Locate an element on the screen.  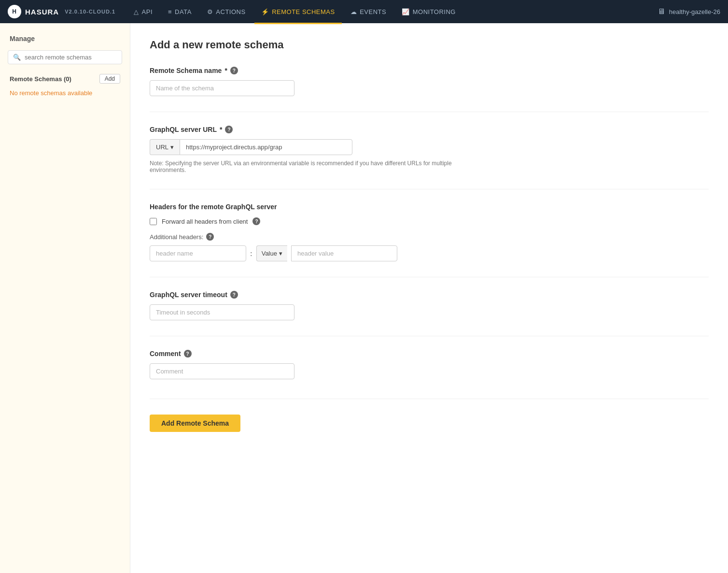
timeout-section: GraphQL server timeout ? is located at coordinates (429, 305).